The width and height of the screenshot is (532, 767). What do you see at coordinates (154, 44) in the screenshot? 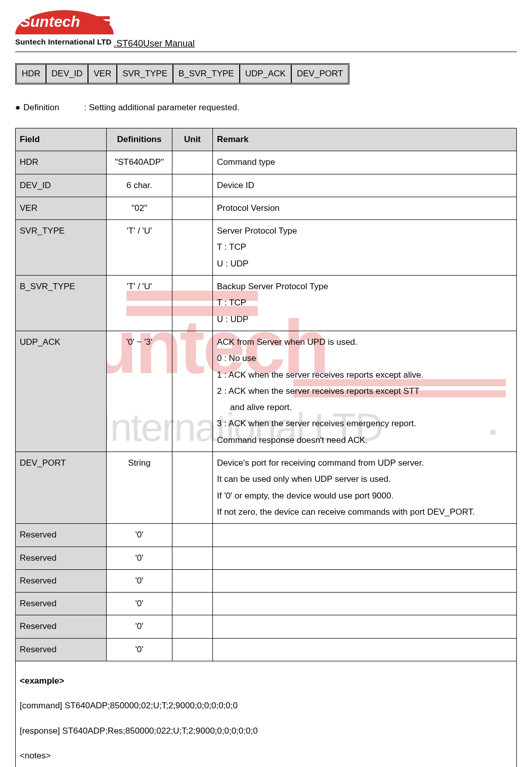
I see `document-title: .ST640User Manual` at bounding box center [154, 44].